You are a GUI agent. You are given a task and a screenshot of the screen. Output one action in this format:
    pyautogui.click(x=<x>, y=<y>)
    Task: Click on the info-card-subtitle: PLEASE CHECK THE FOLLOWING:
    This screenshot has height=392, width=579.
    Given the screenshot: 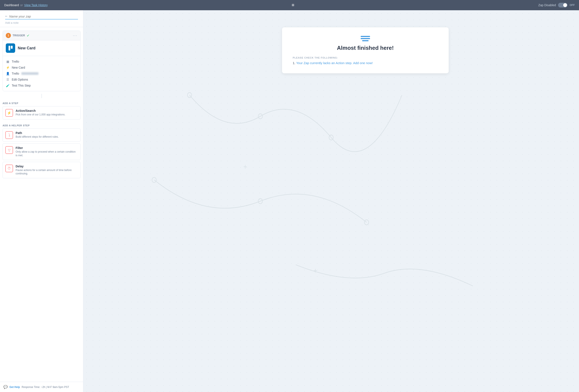 What is the action you would take?
    pyautogui.click(x=365, y=58)
    